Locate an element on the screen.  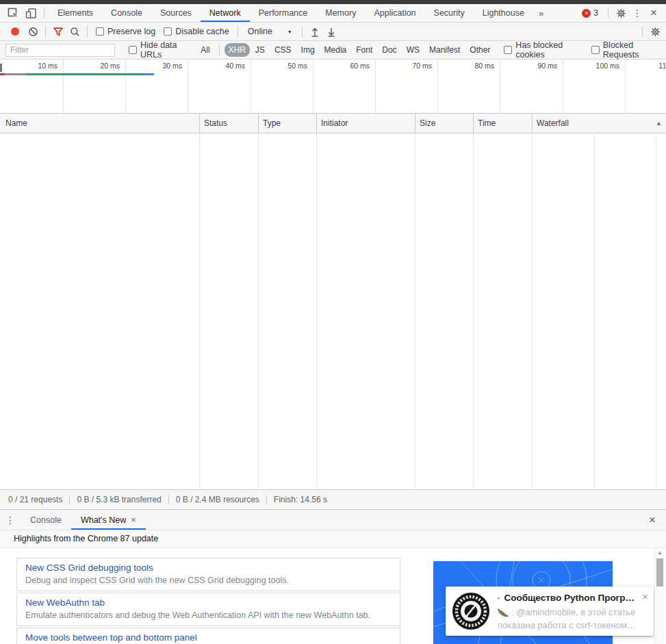
type-filter-all: All is located at coordinates (205, 50).